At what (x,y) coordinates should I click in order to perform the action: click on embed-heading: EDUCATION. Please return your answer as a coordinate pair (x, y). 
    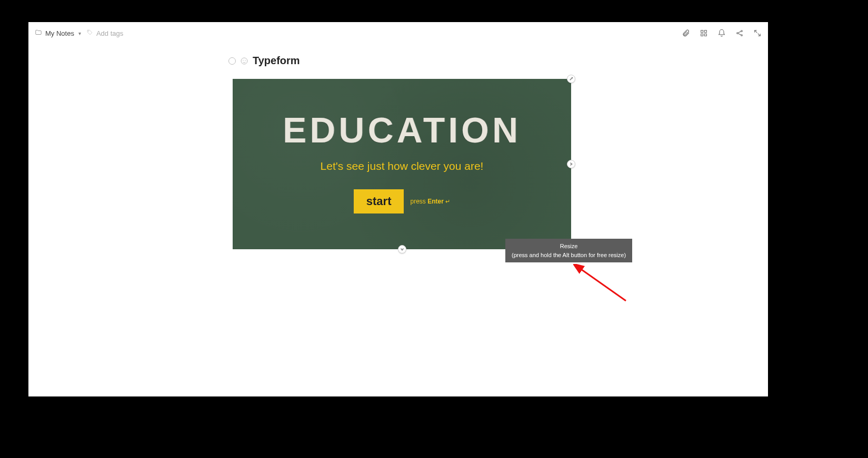
    Looking at the image, I should click on (402, 130).